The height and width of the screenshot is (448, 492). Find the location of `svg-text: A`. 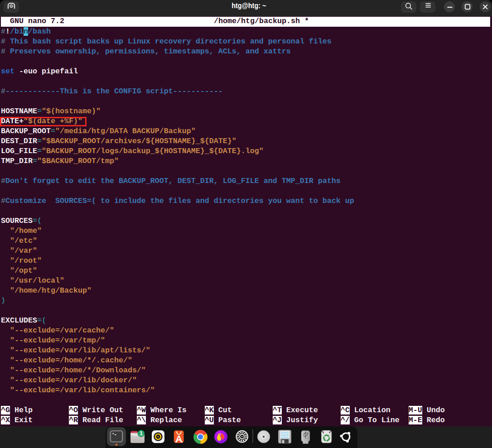

svg-text: A is located at coordinates (178, 438).